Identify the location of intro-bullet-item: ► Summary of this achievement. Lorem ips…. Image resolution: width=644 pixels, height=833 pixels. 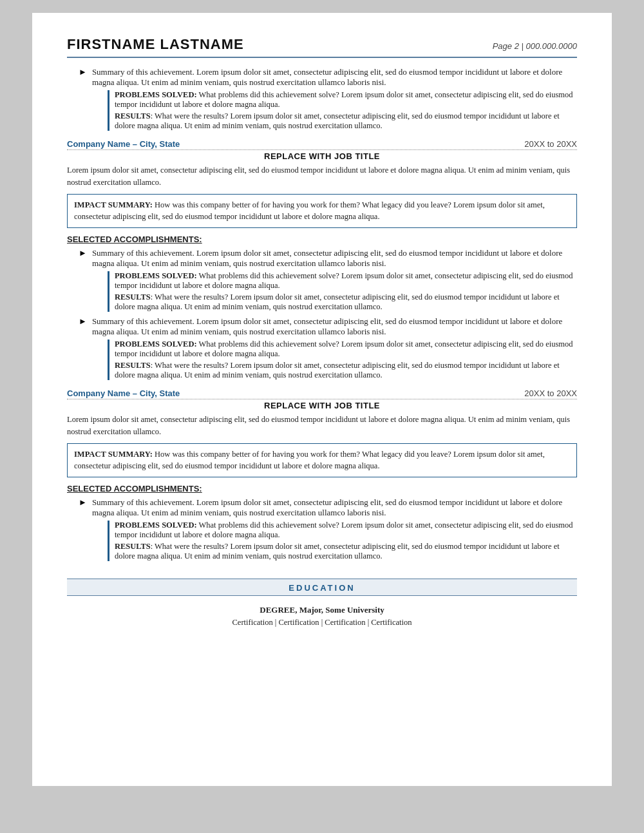
(328, 100).